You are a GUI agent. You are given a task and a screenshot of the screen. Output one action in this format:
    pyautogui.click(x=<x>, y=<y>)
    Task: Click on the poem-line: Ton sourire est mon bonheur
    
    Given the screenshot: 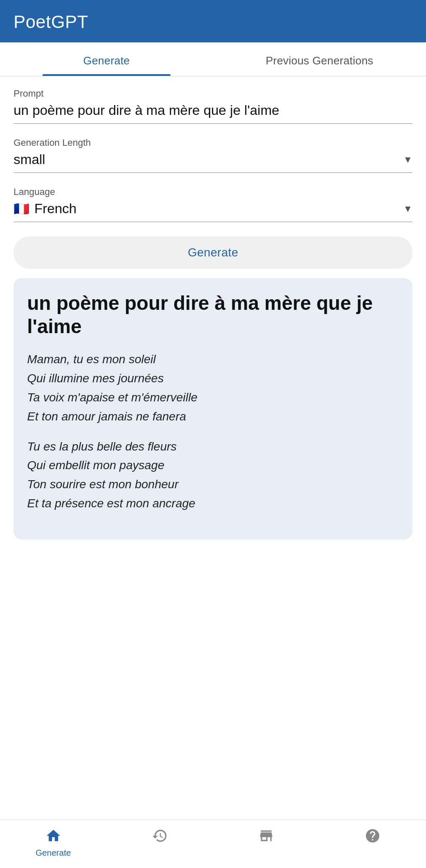 What is the action you would take?
    pyautogui.click(x=213, y=485)
    